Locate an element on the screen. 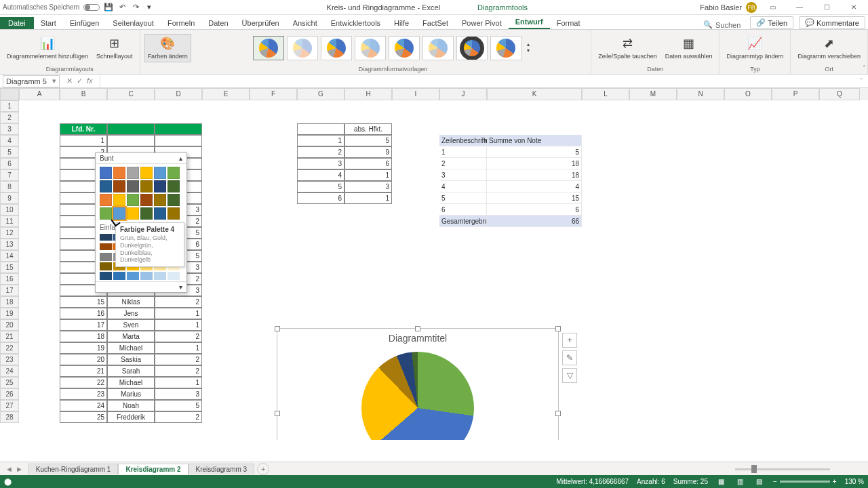 The image size is (868, 488). row-header-28: 28 is located at coordinates (9, 418).